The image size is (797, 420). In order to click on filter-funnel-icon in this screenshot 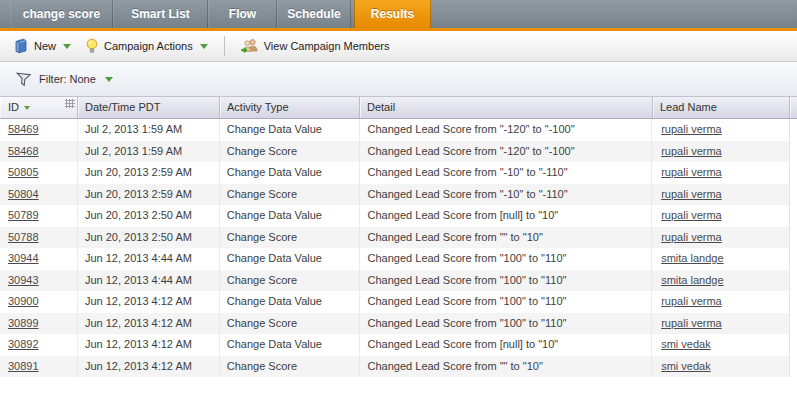, I will do `click(24, 80)`.